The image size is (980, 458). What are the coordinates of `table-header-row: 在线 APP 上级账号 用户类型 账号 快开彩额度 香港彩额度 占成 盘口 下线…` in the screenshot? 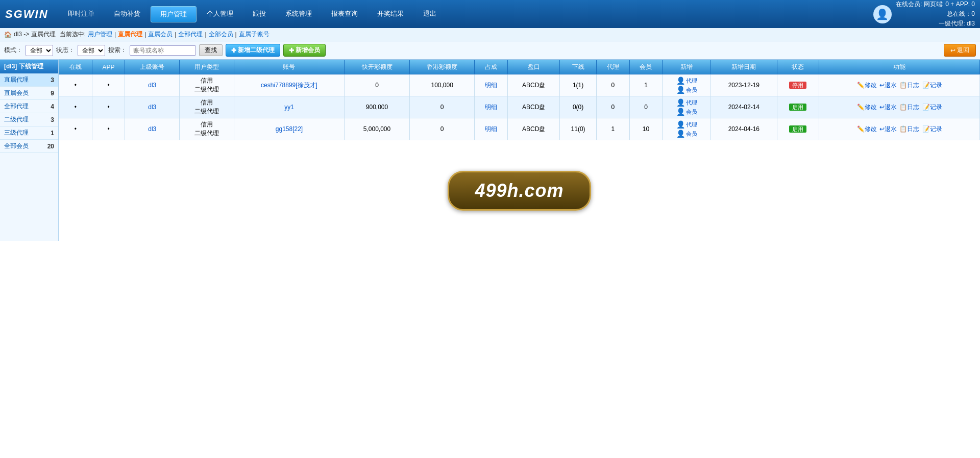 It's located at (520, 67).